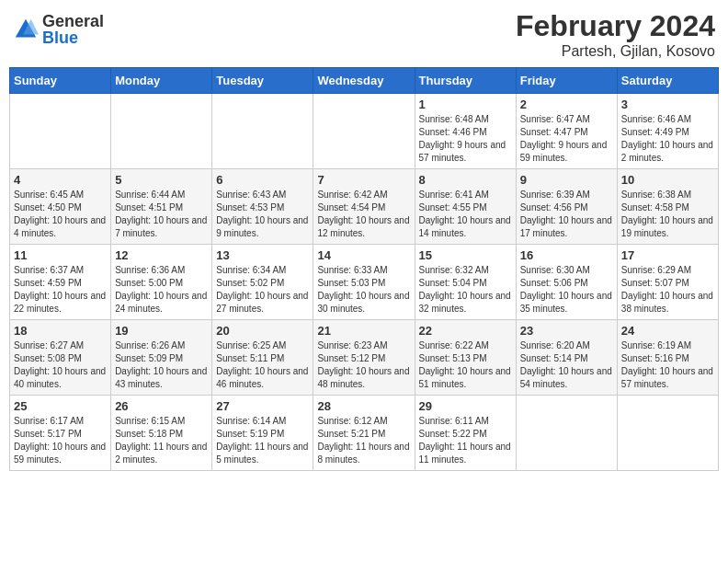 This screenshot has width=728, height=563. Describe the element at coordinates (465, 180) in the screenshot. I see `day-number: 8` at that location.